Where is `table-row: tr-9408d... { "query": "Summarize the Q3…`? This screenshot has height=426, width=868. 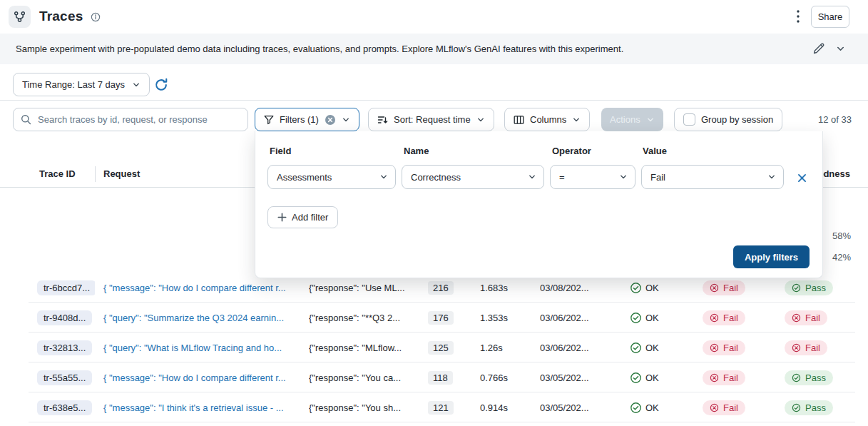 table-row: tr-9408d... { "query": "Summarize the Q3… is located at coordinates (434, 318).